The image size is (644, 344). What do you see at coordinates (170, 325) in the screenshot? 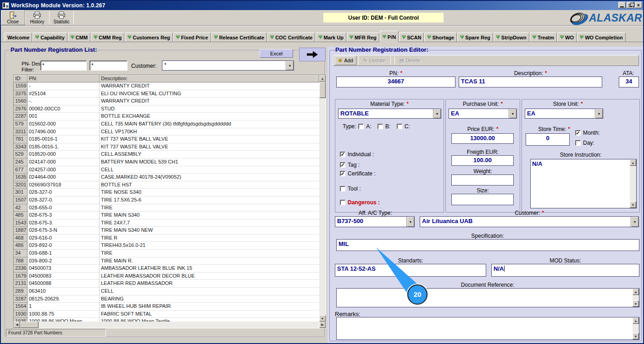
I see `table-horizontal-scrollbar: ◀ ▶` at bounding box center [170, 325].